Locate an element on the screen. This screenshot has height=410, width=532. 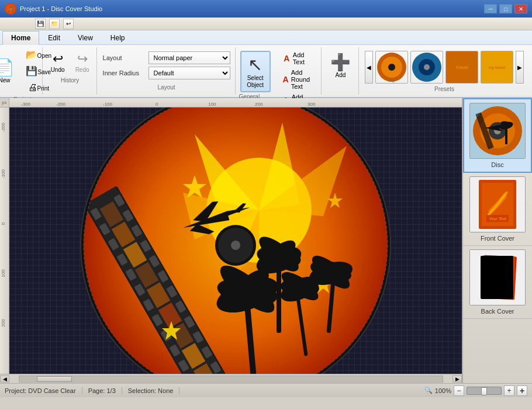
add-button-container: ➕ Add is located at coordinates (341, 71).